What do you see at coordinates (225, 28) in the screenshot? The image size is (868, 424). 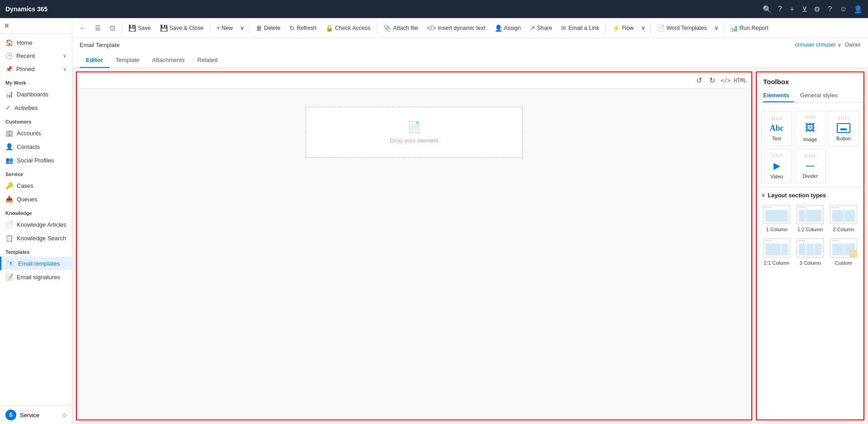 I see `new-button: + New` at bounding box center [225, 28].